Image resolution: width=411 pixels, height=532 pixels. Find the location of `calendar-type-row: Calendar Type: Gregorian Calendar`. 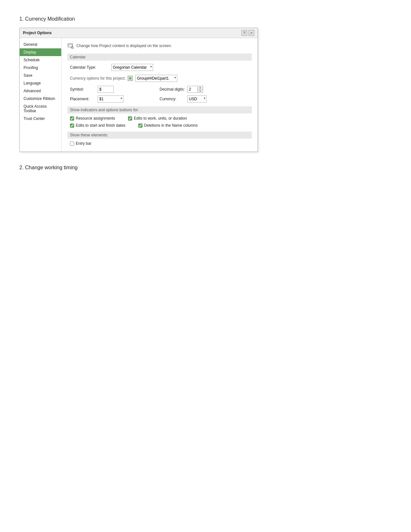

calendar-type-row: Calendar Type: Gregorian Calendar is located at coordinates (160, 67).